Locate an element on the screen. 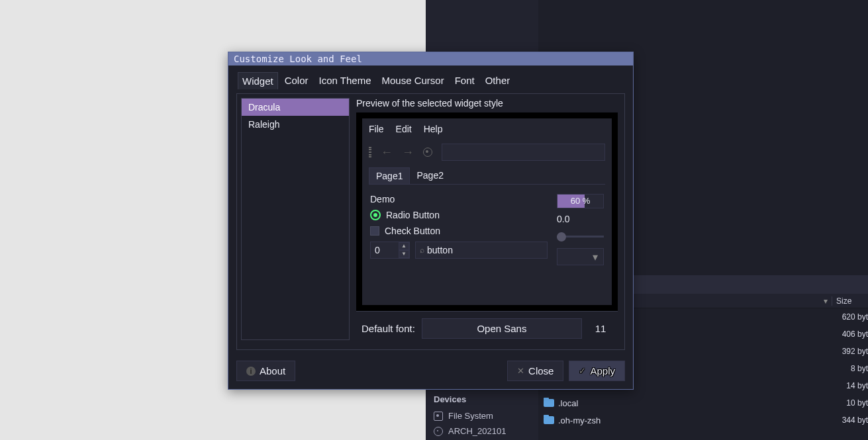 Image resolution: width=868 pixels, height=440 pixels. apply-button: ✓ Apply is located at coordinates (597, 371).